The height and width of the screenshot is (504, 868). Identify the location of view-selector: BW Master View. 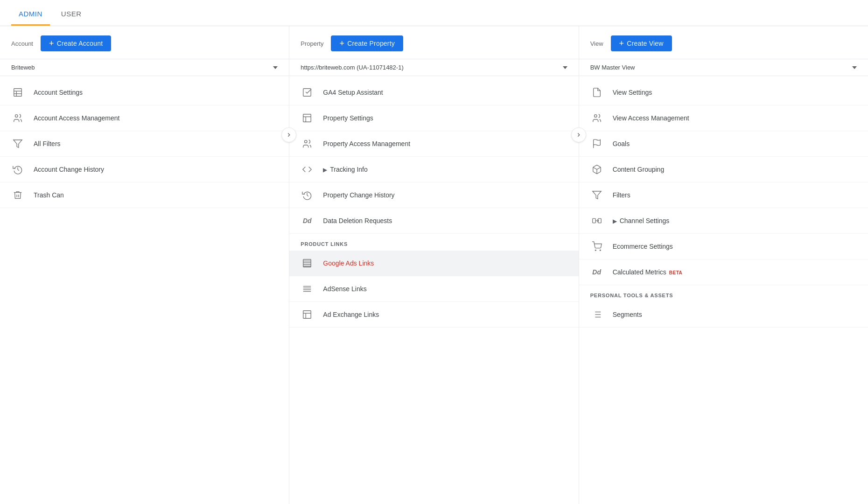
(723, 67).